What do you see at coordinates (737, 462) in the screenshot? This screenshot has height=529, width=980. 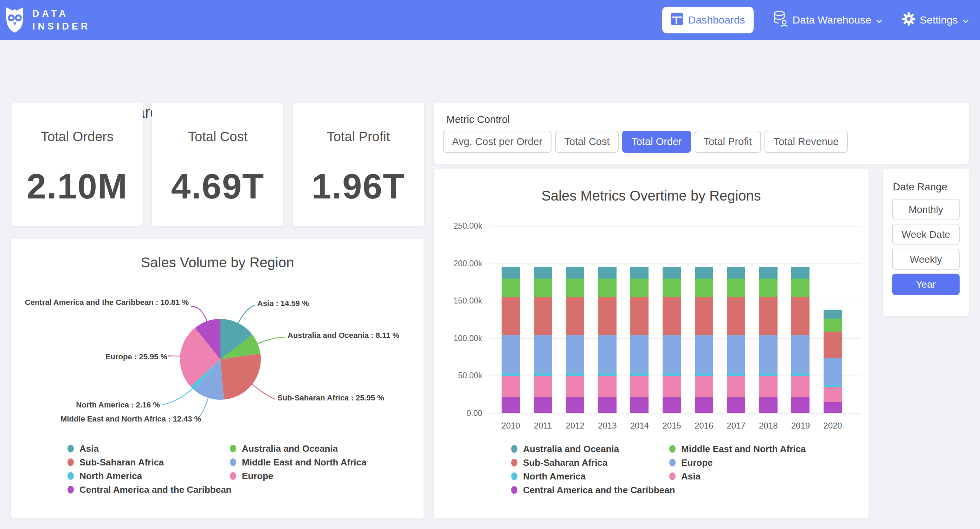 I see `legend-item-europe: Europe` at bounding box center [737, 462].